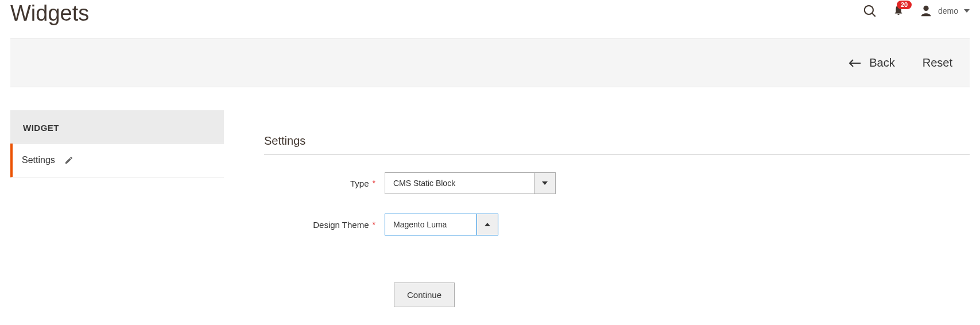  Describe the element at coordinates (117, 144) in the screenshot. I see `sidebar: WIDGET Settings` at that location.